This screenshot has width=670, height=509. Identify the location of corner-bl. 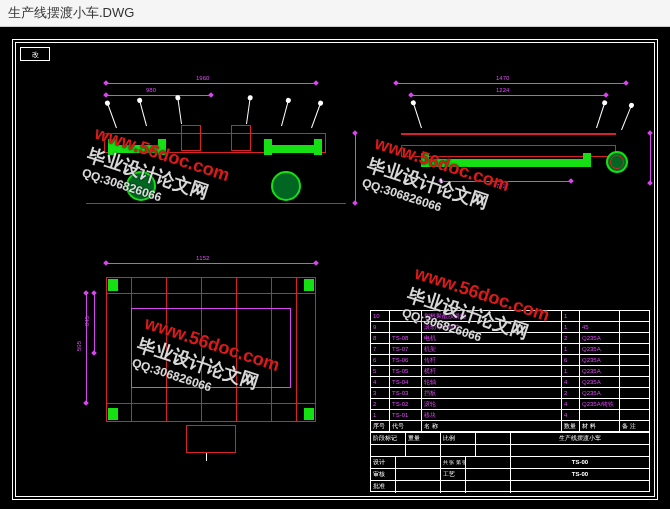
(113, 414).